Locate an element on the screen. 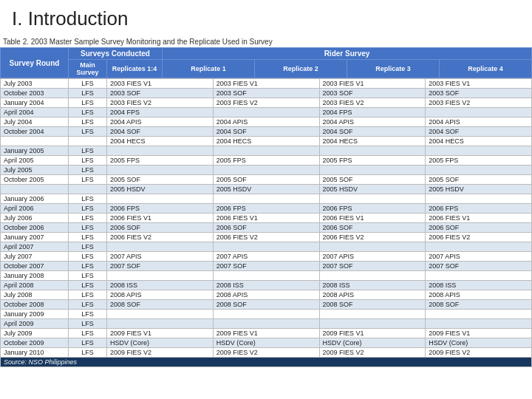 The width and height of the screenshot is (532, 399). table-cell: April 2006 is located at coordinates (35, 208).